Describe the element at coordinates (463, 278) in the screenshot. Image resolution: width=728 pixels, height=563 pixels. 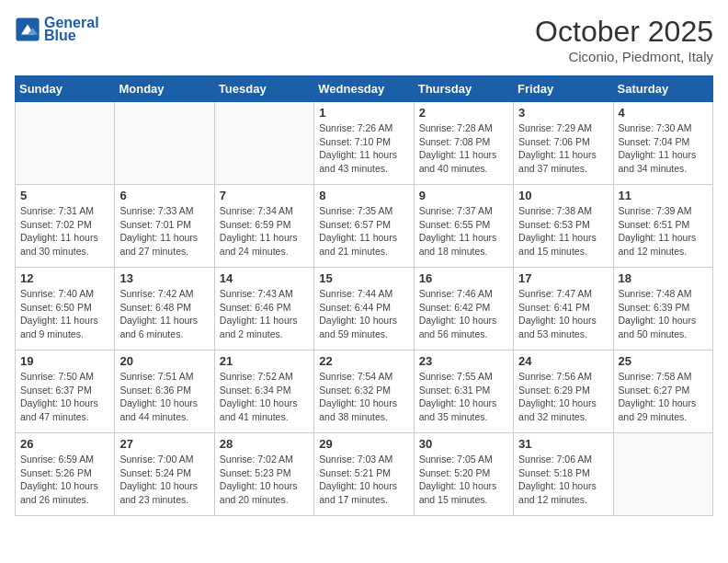
I see `day-number: 16` at that location.